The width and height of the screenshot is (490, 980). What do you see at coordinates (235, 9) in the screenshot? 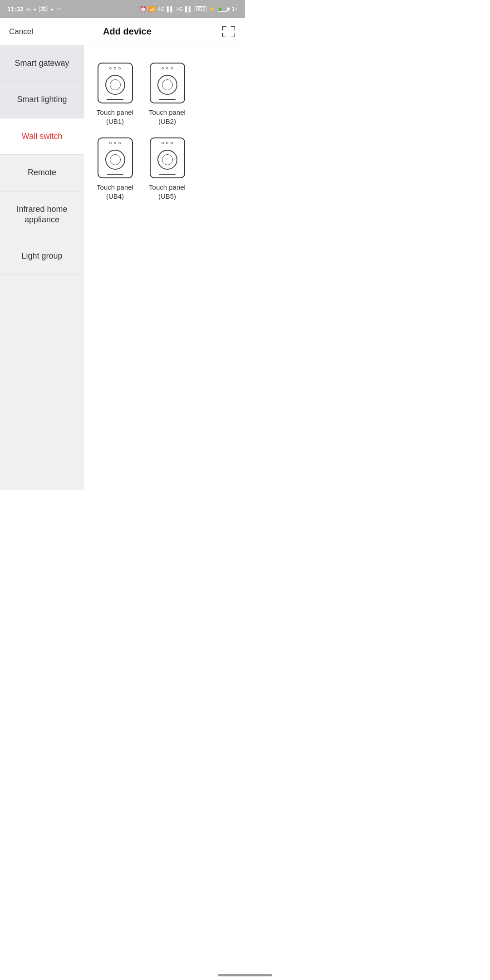
I see `battery-percent: 17` at bounding box center [235, 9].